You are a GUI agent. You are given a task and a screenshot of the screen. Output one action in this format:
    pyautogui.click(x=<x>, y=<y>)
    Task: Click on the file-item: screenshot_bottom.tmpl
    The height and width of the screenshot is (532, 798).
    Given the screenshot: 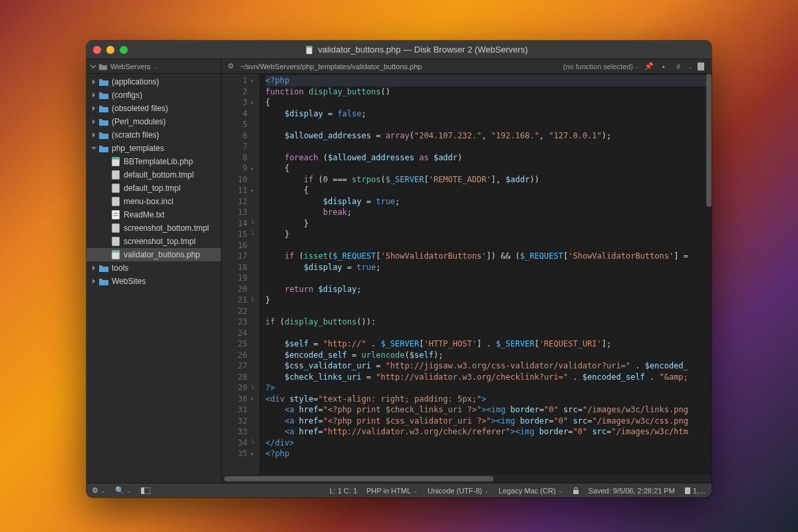 What is the action you would take?
    pyautogui.click(x=154, y=228)
    